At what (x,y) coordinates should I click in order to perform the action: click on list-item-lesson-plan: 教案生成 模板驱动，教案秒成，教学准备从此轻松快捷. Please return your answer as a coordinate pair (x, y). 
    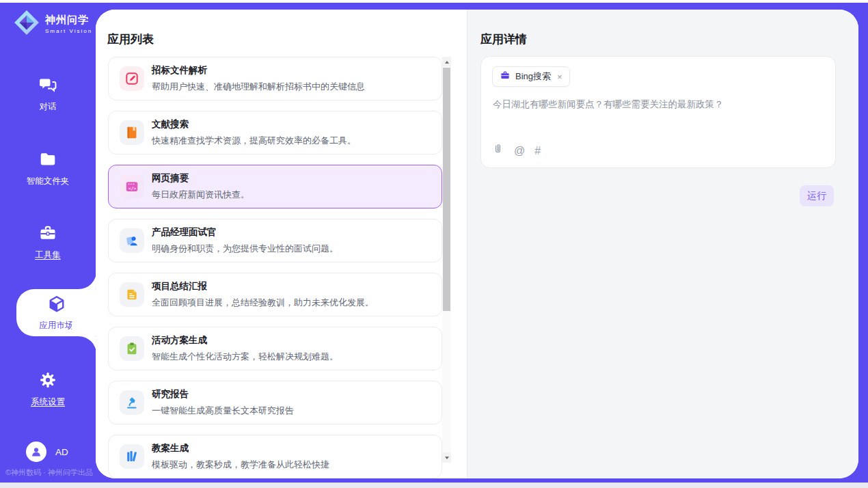
    Looking at the image, I should click on (275, 457).